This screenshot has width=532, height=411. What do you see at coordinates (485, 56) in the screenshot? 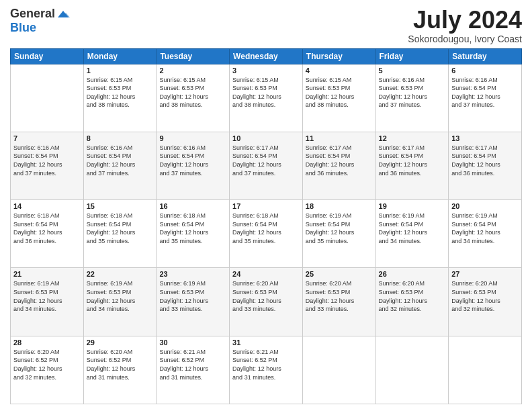
I see `th-saturday: Saturday` at bounding box center [485, 56].